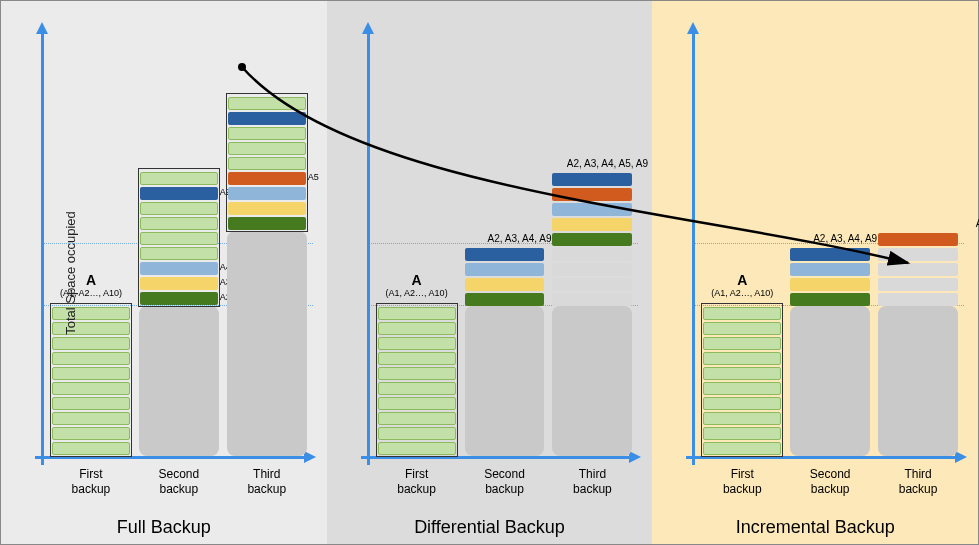 This screenshot has width=979, height=545. Describe the element at coordinates (592, 314) in the screenshot. I see `bar-column: A2, A3, A4, A5, A9` at that location.